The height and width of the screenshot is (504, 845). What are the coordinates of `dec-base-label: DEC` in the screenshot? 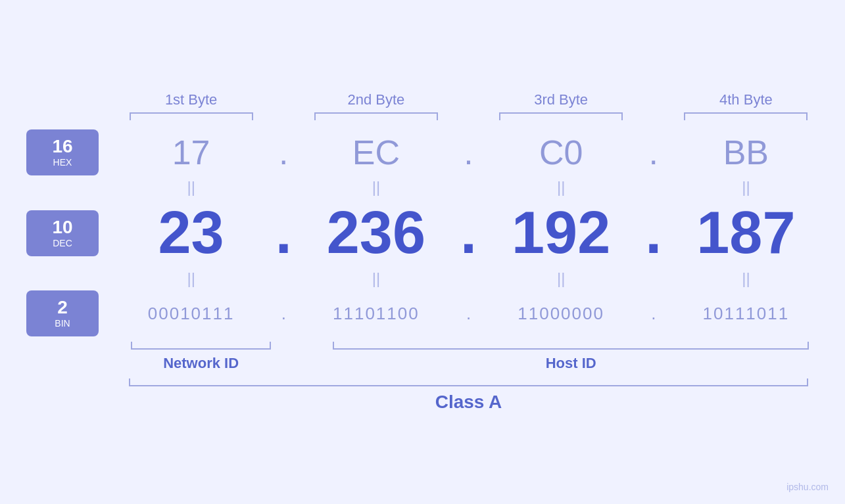 It's located at (62, 243).